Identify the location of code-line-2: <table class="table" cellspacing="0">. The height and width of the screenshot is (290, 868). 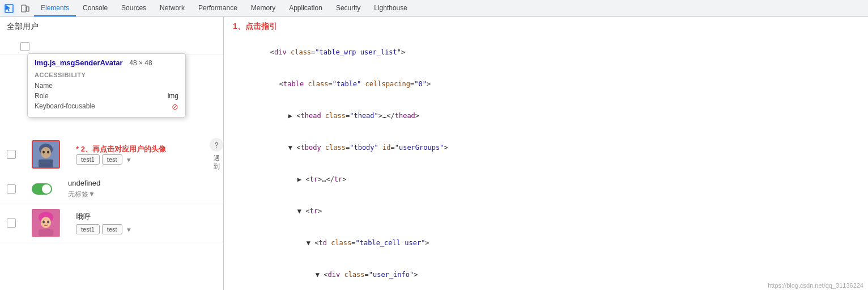
(546, 84).